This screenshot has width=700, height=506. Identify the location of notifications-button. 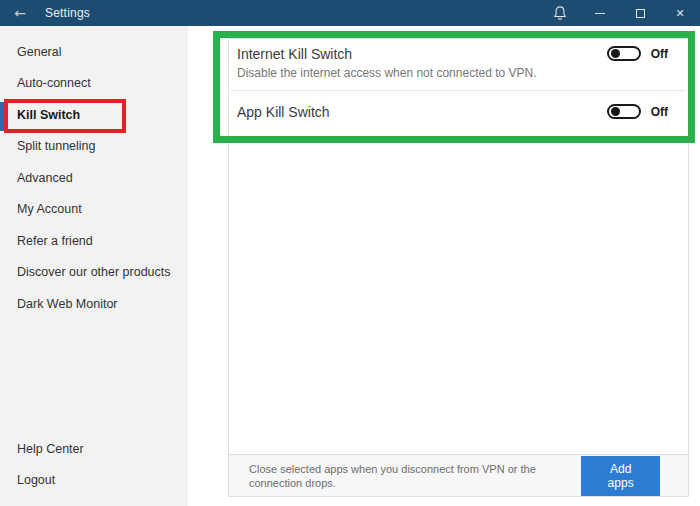
(560, 13).